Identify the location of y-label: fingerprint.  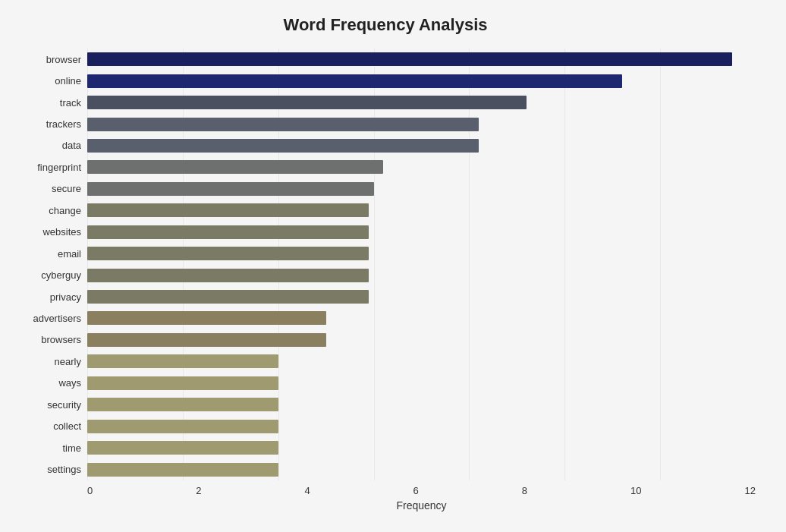
(59, 167).